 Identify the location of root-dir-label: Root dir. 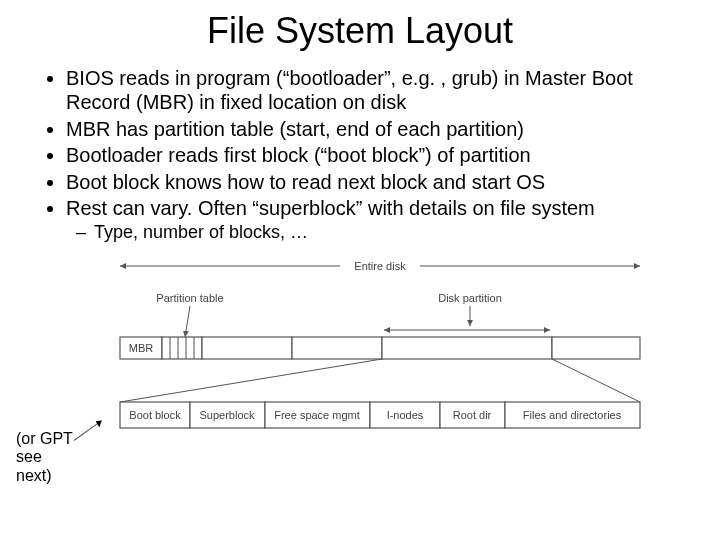
(472, 415).